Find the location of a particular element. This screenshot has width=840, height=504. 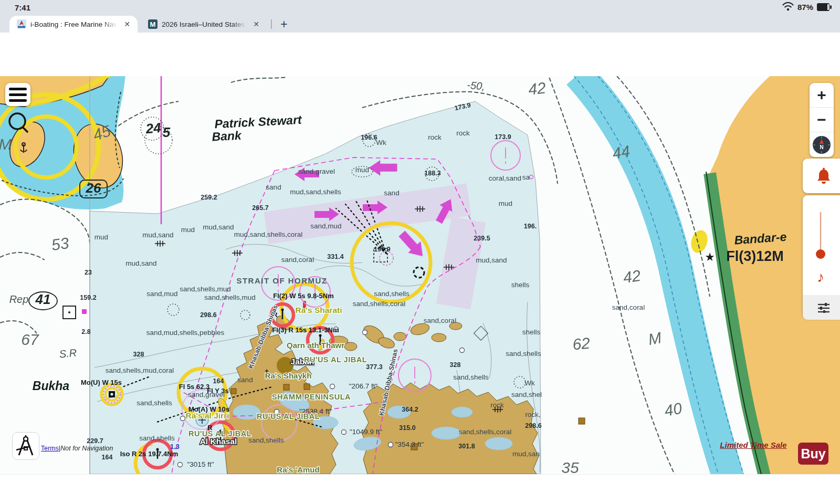

map-label: Iso R 2s 19.7.4Nm is located at coordinates (149, 454).